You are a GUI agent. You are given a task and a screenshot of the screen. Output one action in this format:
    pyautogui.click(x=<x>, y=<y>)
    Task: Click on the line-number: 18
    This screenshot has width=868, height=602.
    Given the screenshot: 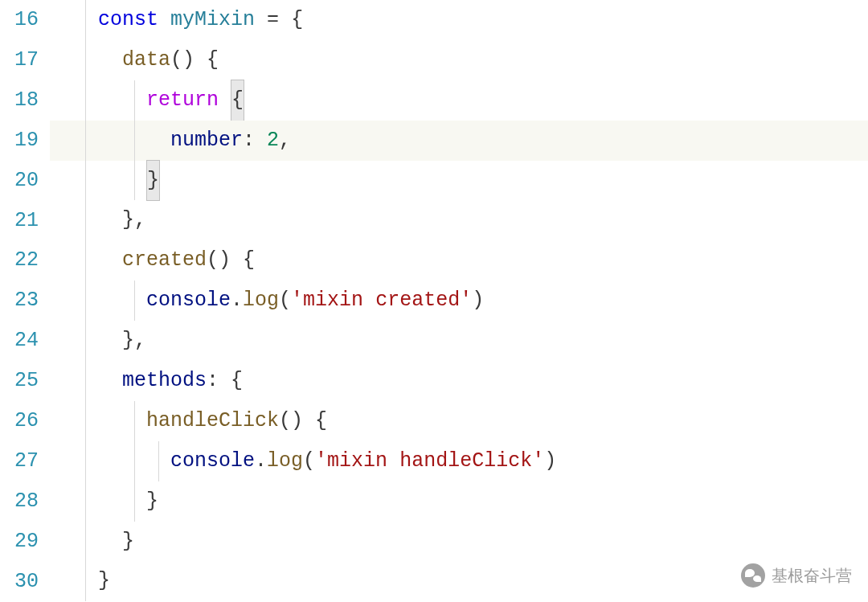 What is the action you would take?
    pyautogui.click(x=23, y=100)
    